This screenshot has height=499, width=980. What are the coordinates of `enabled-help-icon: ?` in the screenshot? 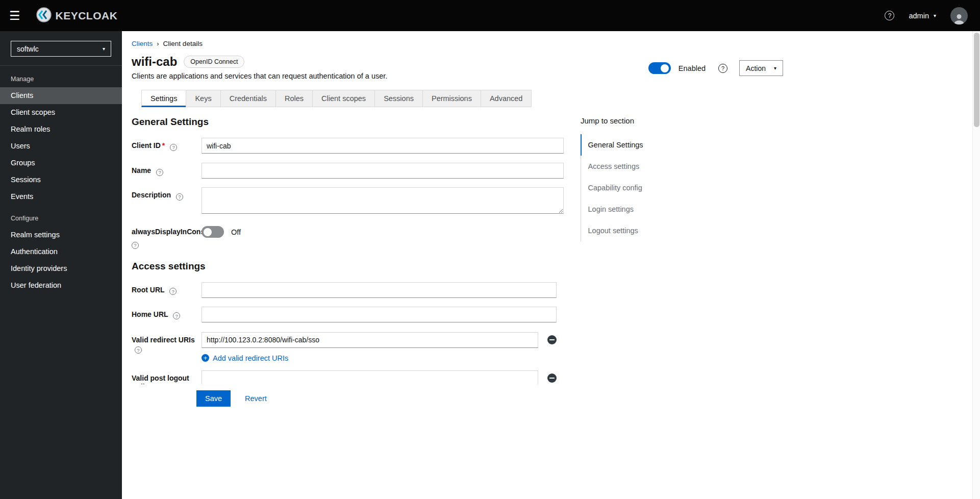 It's located at (723, 68).